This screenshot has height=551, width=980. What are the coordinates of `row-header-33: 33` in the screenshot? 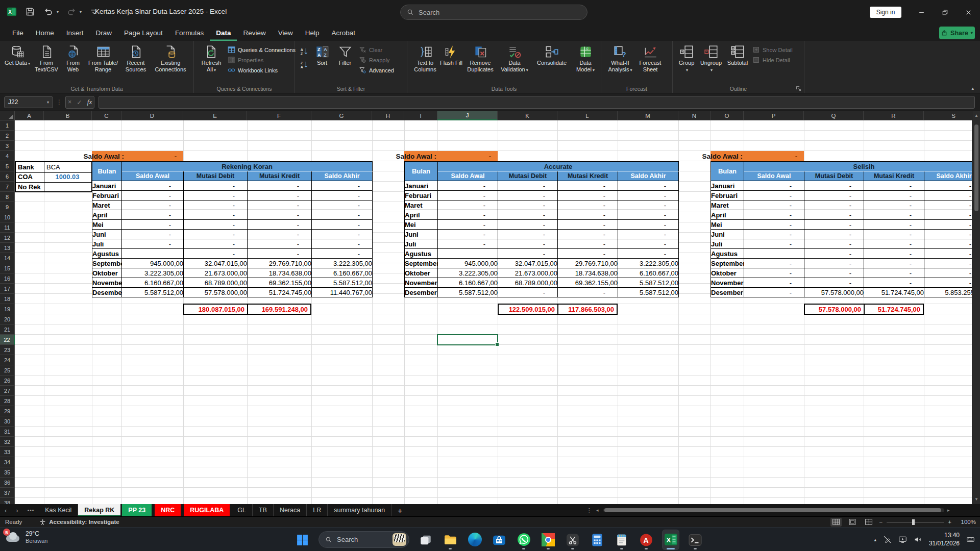 It's located at (7, 452).